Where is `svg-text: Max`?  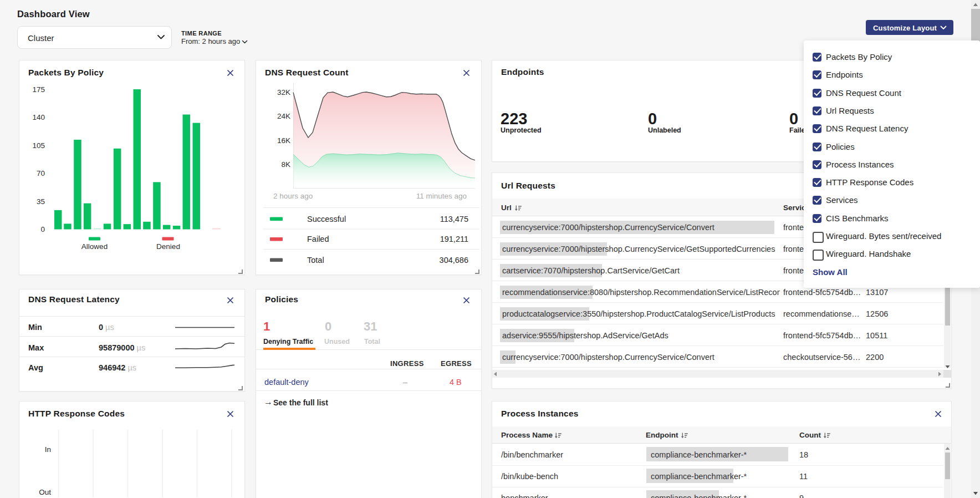
svg-text: Max is located at coordinates (36, 348).